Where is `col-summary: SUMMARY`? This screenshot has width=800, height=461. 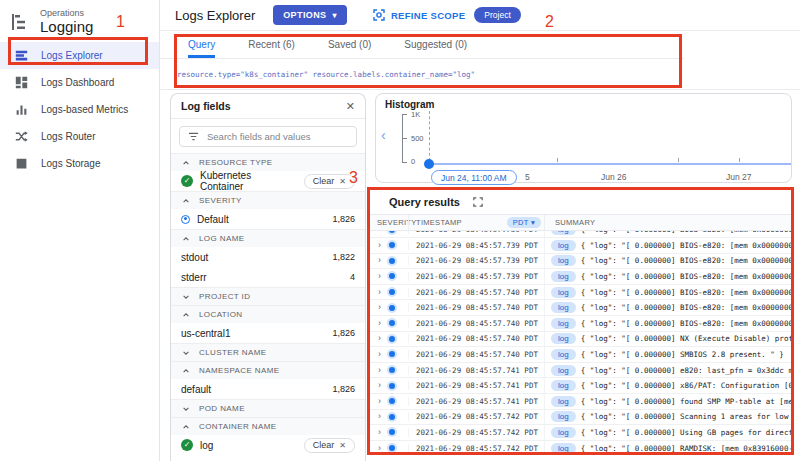
col-summary: SUMMARY is located at coordinates (668, 222).